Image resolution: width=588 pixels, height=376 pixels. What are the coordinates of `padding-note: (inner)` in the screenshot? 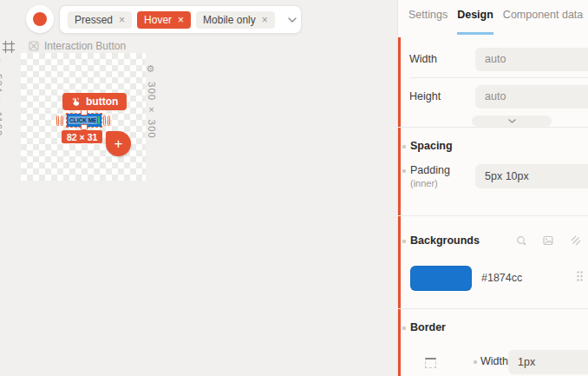 It's located at (424, 183).